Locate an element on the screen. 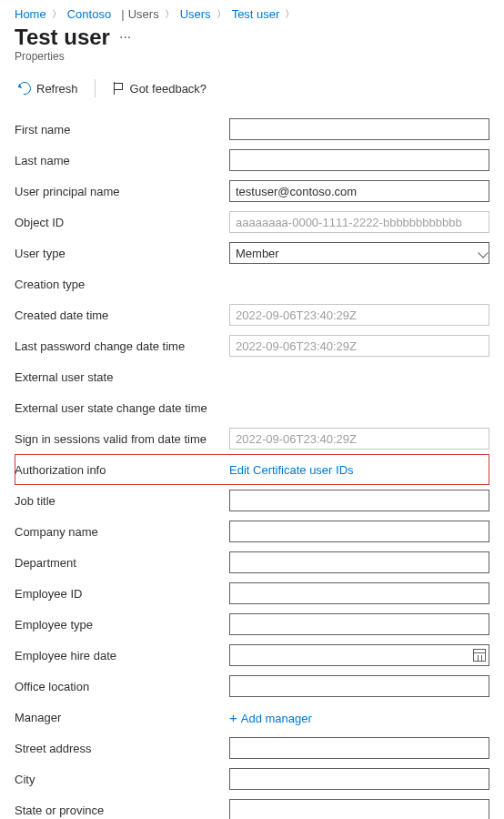  pwd-change-input is located at coordinates (359, 346).